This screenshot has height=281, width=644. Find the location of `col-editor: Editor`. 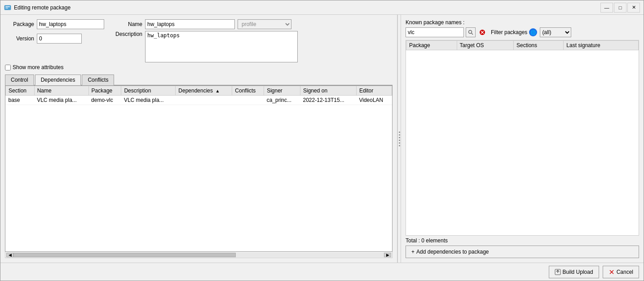

col-editor: Editor is located at coordinates (374, 91).